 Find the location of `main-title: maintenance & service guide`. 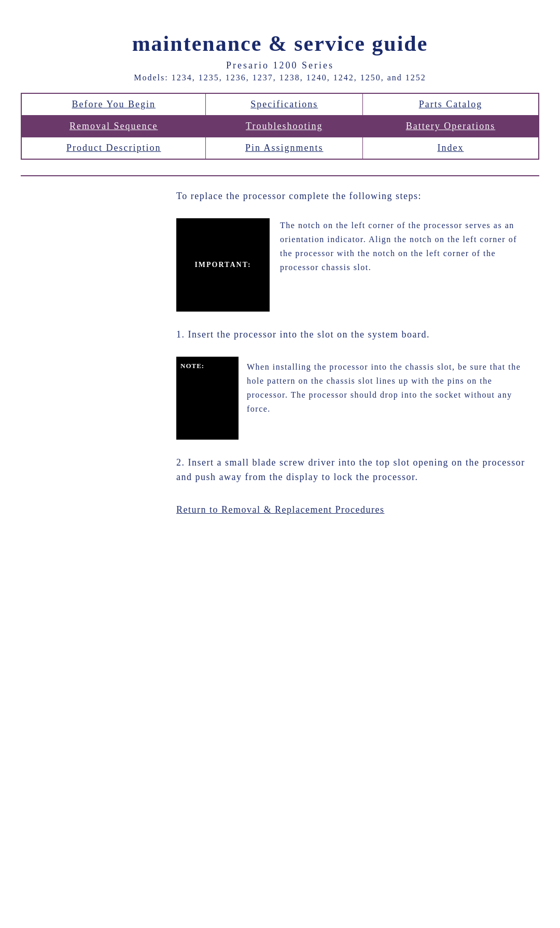

main-title: maintenance & service guide is located at coordinates (280, 44).